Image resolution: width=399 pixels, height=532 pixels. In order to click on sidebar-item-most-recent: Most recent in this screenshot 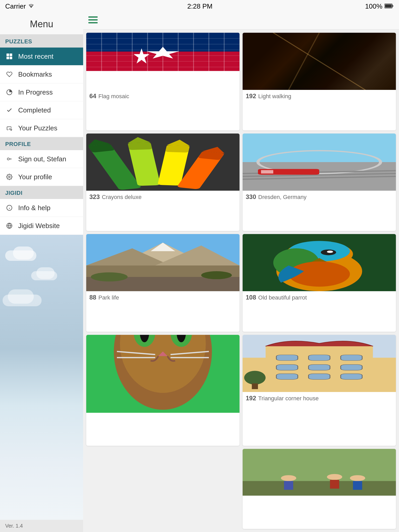, I will do `click(42, 57)`.